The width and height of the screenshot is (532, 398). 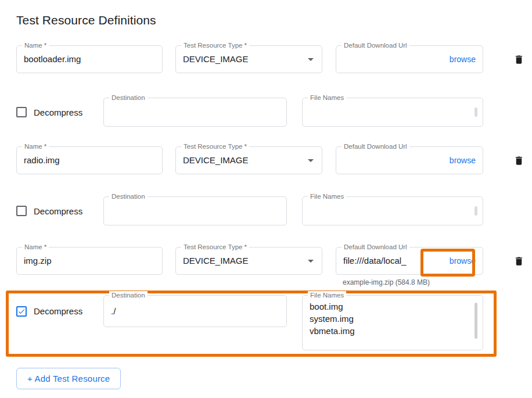 What do you see at coordinates (274, 20) in the screenshot?
I see `page-title: Test Resource Definitions` at bounding box center [274, 20].